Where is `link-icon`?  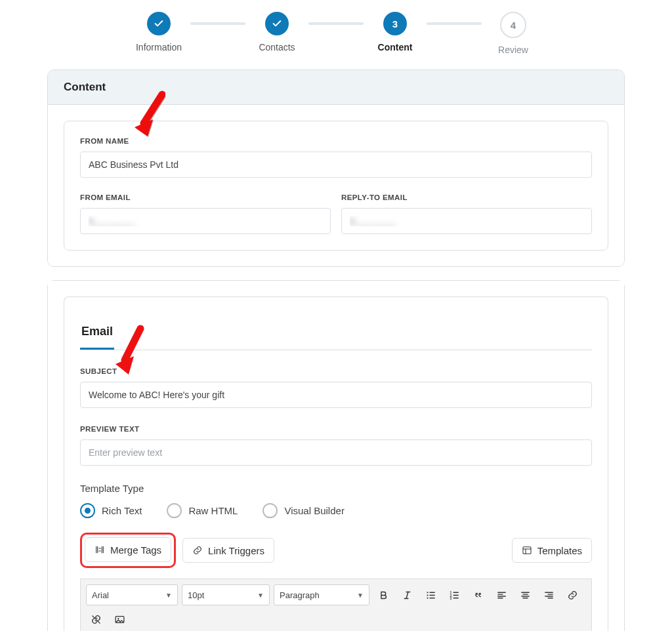
link-icon is located at coordinates (198, 550).